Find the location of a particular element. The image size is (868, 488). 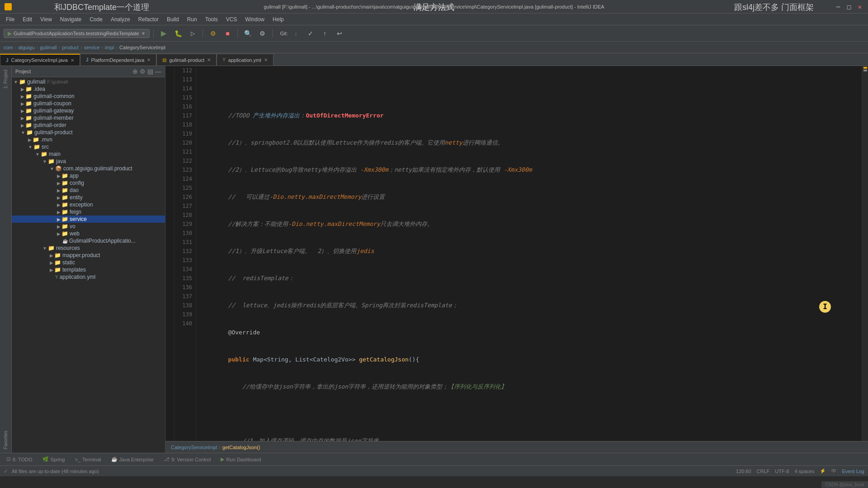

line-ending: CRLF is located at coordinates (763, 471).